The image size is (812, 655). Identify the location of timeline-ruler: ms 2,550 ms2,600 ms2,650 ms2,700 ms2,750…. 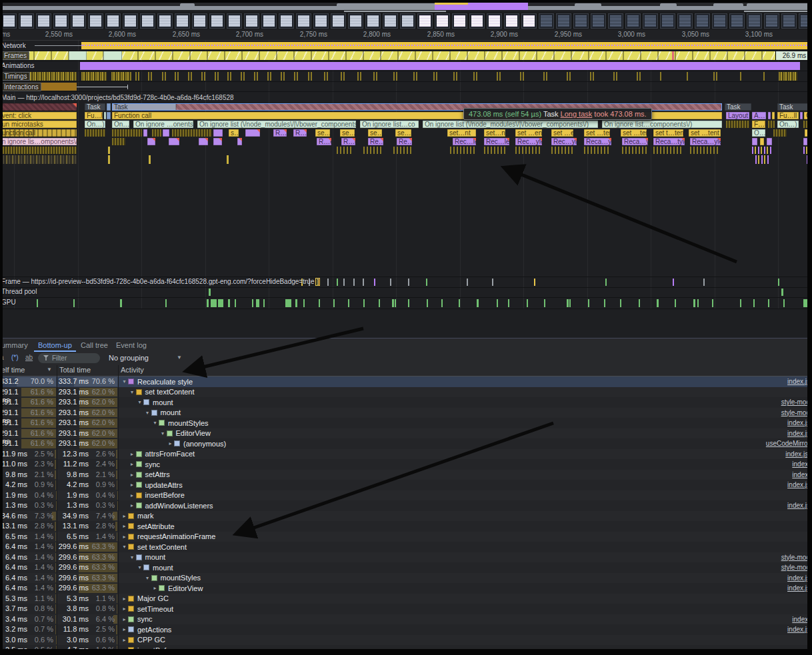
(406, 35).